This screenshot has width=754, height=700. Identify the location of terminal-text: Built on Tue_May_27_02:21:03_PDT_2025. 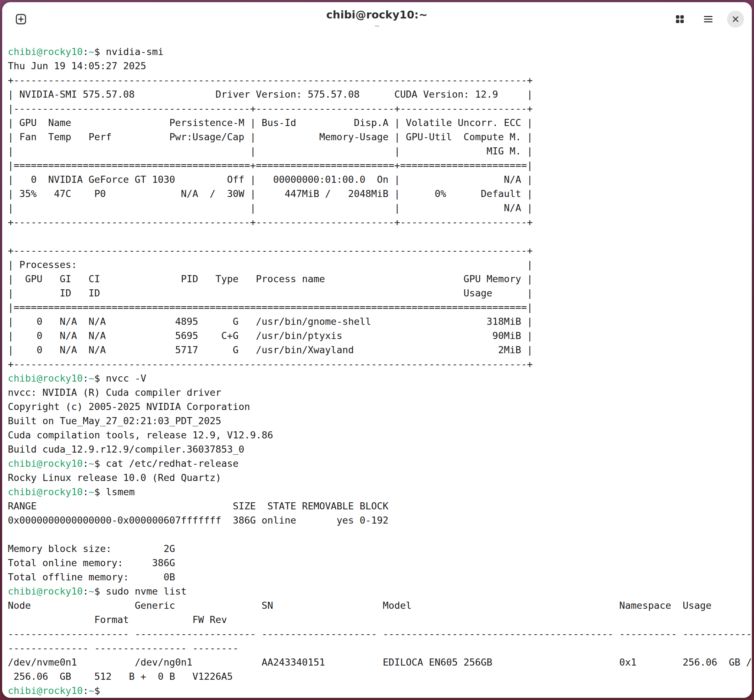
(114, 420).